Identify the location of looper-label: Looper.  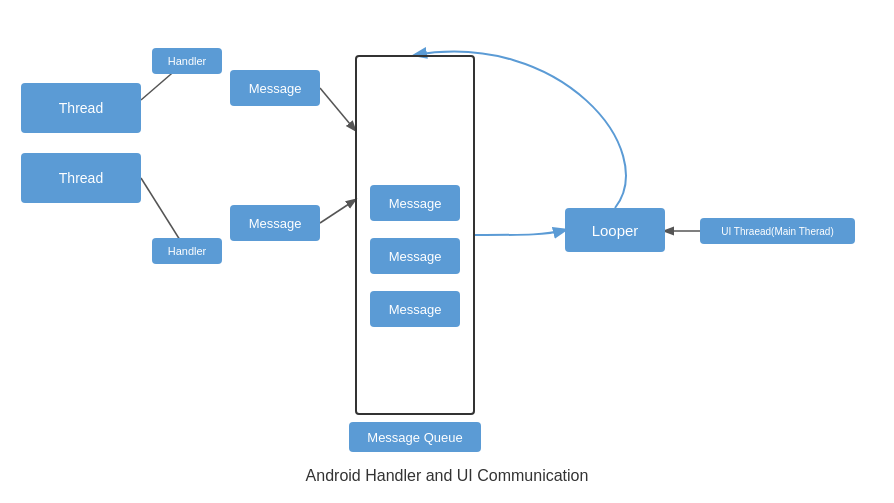
(616, 230).